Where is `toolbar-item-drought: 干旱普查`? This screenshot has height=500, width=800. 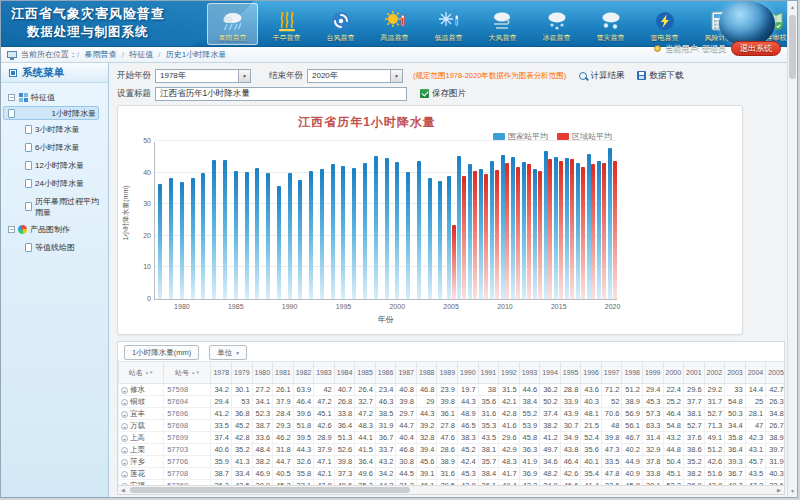 toolbar-item-drought: 干旱普查 is located at coordinates (286, 24).